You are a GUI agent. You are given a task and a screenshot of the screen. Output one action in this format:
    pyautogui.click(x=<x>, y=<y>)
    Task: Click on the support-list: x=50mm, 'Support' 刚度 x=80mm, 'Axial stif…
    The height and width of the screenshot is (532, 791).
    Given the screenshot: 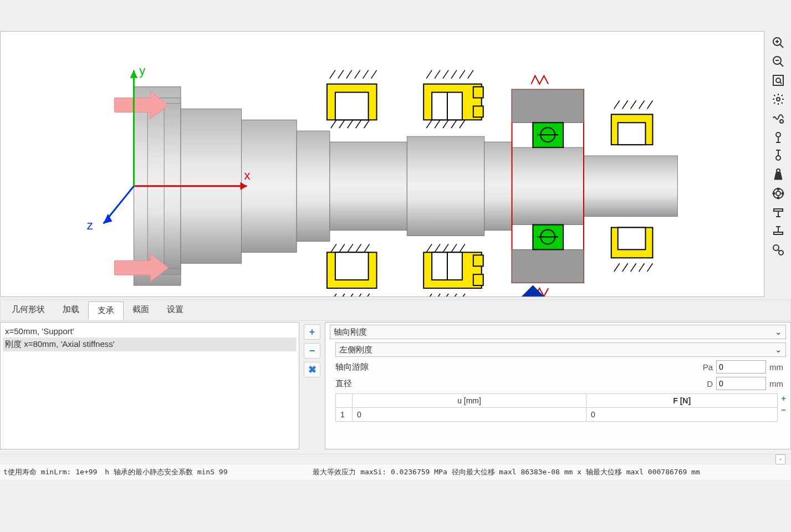 What is the action you would take?
    pyautogui.click(x=150, y=386)
    